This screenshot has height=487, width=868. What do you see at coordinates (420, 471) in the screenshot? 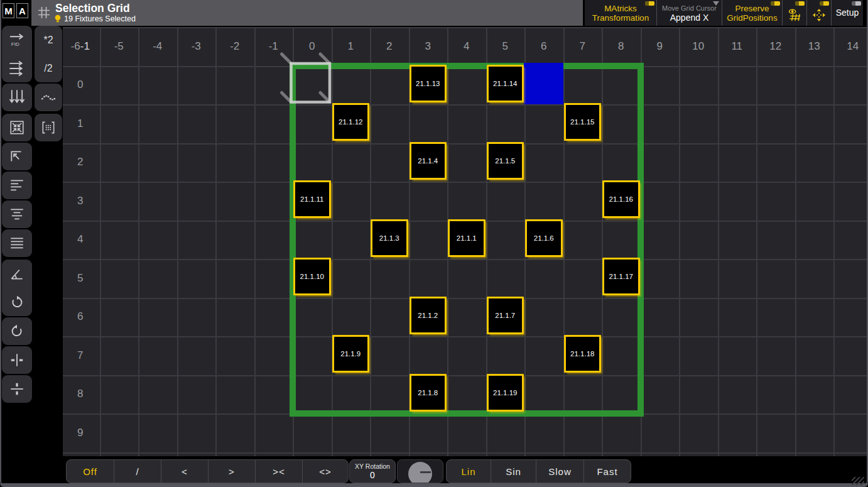
I see `rotation-knob-panel` at bounding box center [420, 471].